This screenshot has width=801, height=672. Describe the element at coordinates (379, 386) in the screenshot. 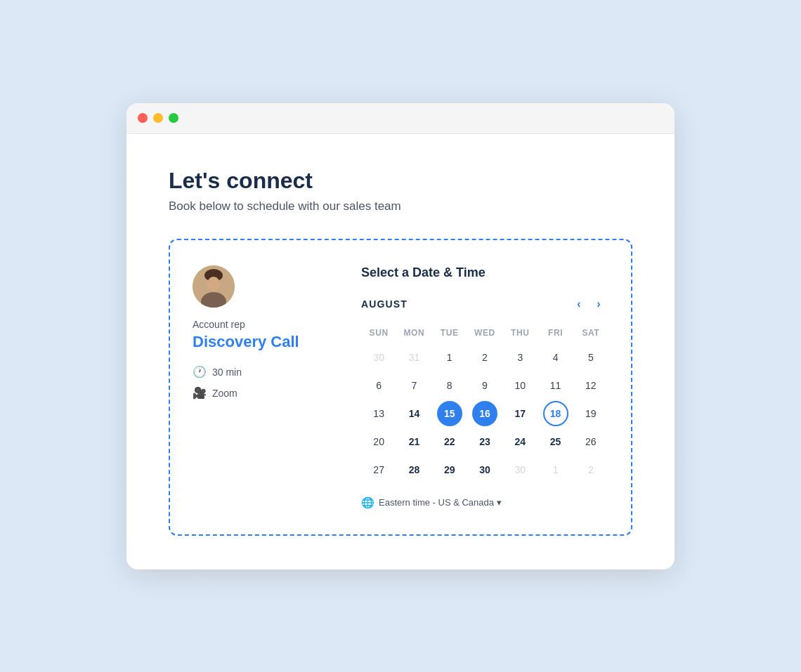

I see `day-cell: 6` at that location.